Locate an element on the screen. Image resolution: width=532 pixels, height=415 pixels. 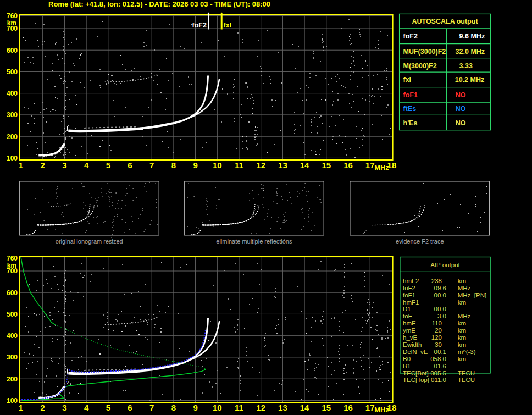
svg-text: 110 is located at coordinates (437, 323).